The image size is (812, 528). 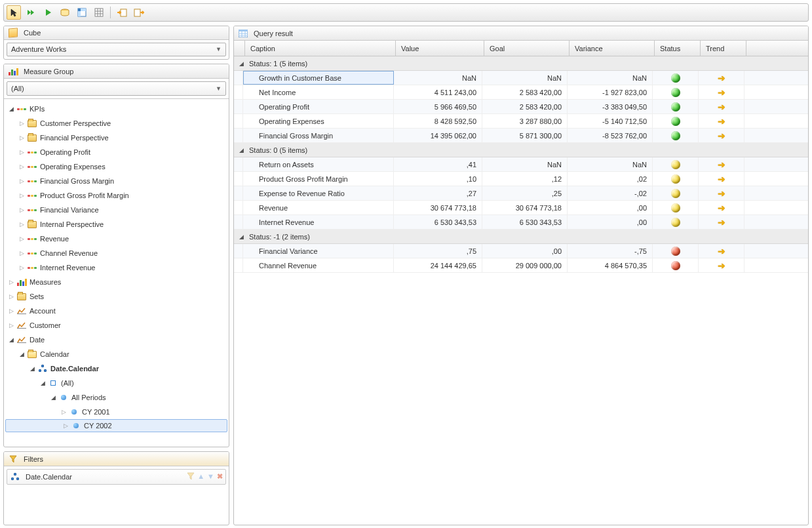 What do you see at coordinates (76, 426) in the screenshot?
I see `member-icon` at bounding box center [76, 426].